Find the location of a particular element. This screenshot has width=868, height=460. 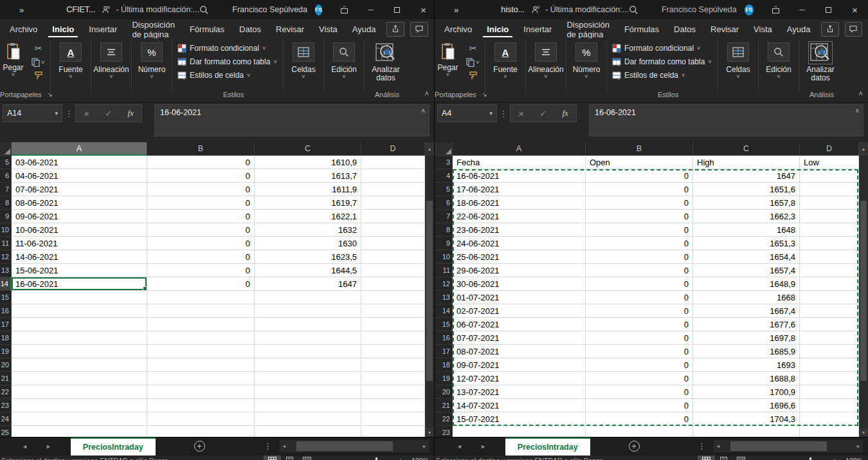

cell: 1668 is located at coordinates (746, 297).